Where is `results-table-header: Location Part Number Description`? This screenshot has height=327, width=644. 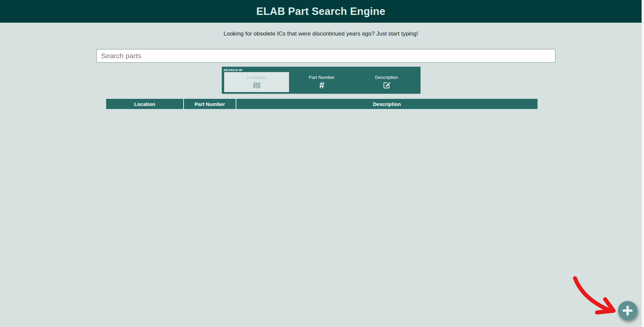 results-table-header: Location Part Number Description is located at coordinates (322, 104).